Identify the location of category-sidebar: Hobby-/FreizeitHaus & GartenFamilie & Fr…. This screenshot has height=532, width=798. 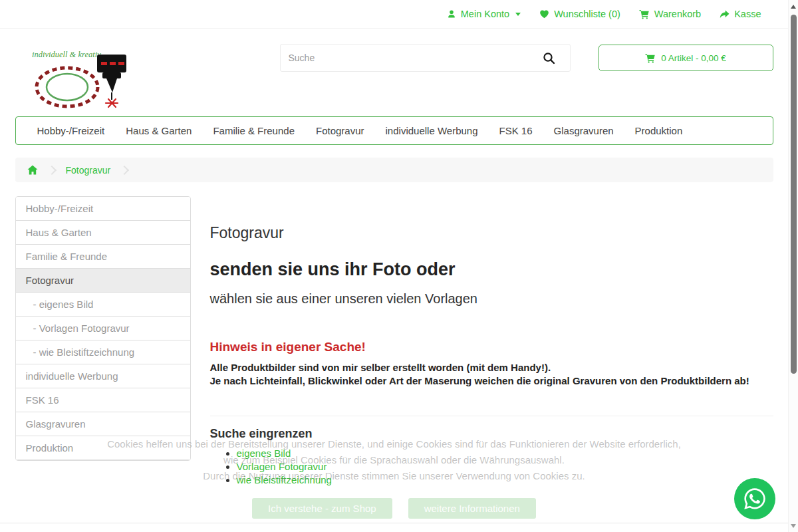
(103, 329).